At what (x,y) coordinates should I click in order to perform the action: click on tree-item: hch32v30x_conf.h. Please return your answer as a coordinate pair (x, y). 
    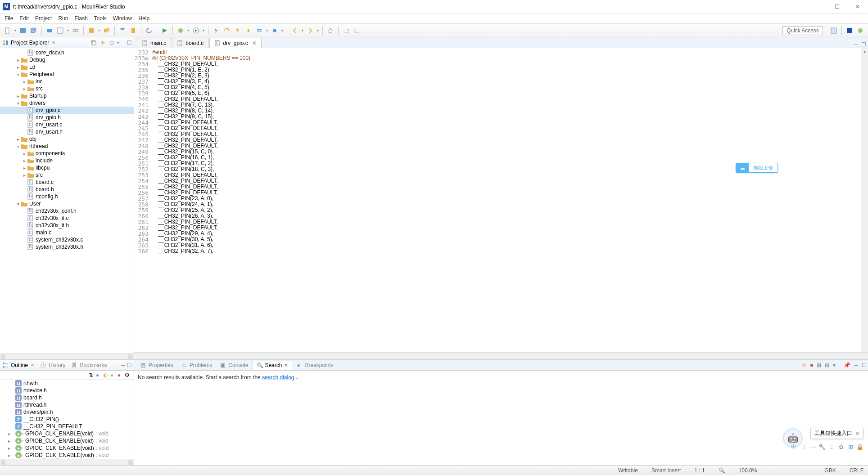
    Looking at the image, I should click on (67, 211).